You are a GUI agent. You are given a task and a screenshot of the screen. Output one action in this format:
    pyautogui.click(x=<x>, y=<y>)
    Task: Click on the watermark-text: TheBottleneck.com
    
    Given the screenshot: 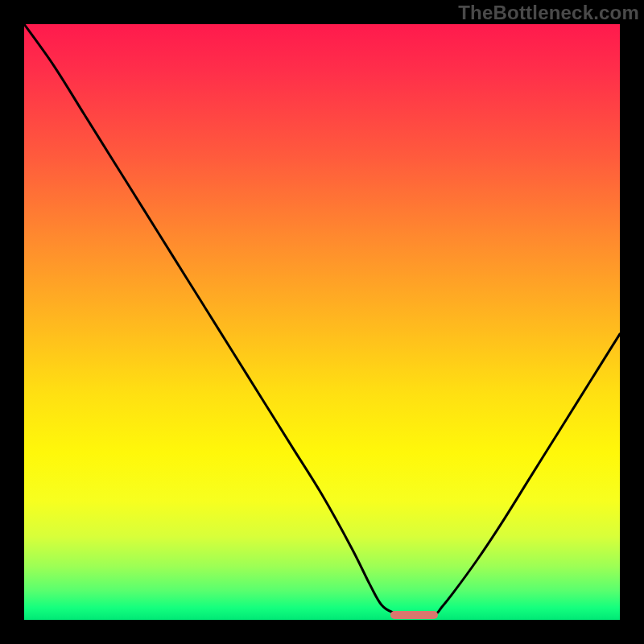 What is the action you would take?
    pyautogui.click(x=549, y=13)
    